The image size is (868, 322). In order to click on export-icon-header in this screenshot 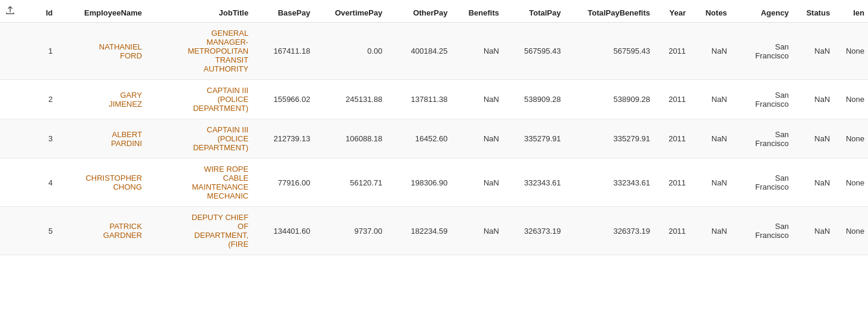, I will do `click(12, 11)`.